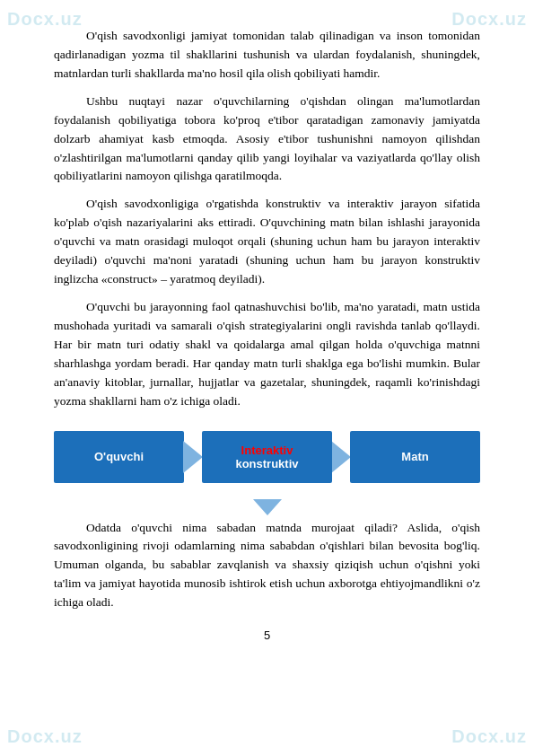  I want to click on watermark-bottom-right: Docx.uz, so click(489, 736).